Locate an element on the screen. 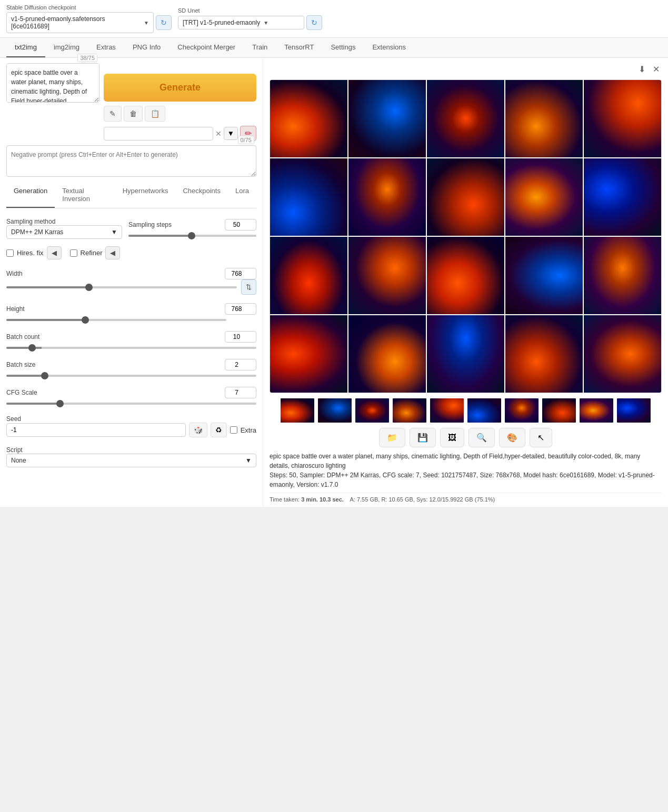 Image resolution: width=668 pixels, height=812 pixels. search-input is located at coordinates (158, 134).